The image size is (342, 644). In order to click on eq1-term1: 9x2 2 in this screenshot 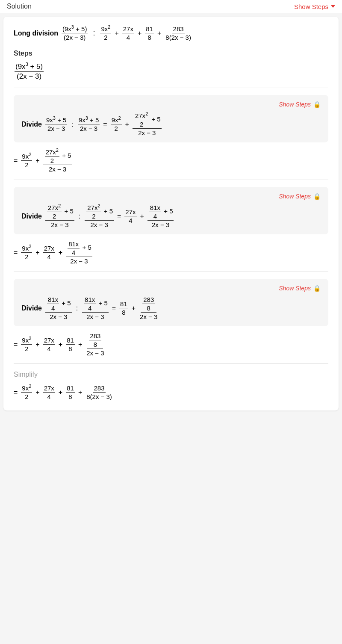, I will do `click(27, 161)`.